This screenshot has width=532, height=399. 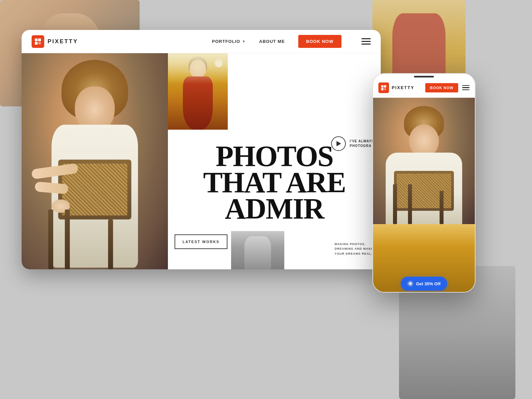 What do you see at coordinates (201, 242) in the screenshot?
I see `latest-works-button: LATEST WORKS` at bounding box center [201, 242].